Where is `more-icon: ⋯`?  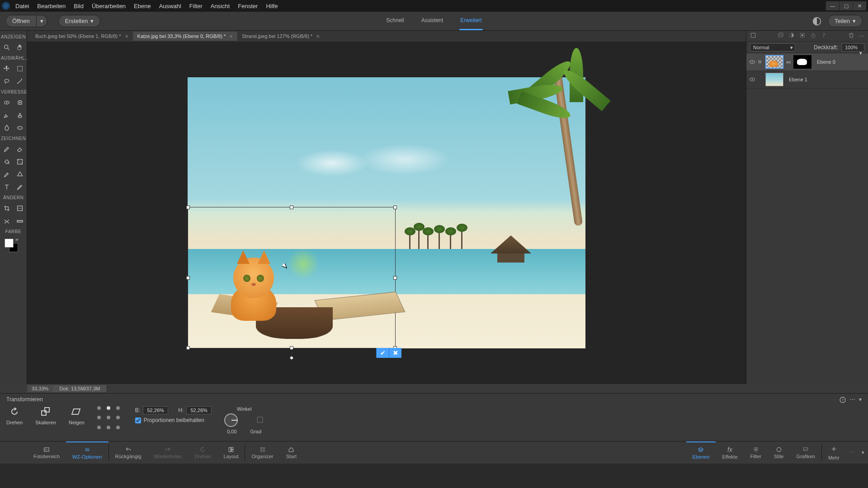 more-icon: ⋯ is located at coordinates (853, 400).